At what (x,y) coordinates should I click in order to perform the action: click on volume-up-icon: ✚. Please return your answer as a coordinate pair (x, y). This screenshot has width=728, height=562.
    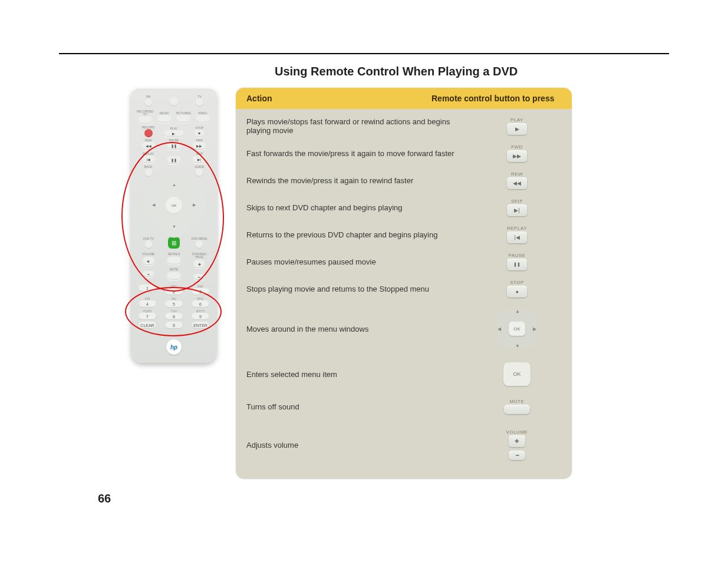
    Looking at the image, I should click on (517, 441).